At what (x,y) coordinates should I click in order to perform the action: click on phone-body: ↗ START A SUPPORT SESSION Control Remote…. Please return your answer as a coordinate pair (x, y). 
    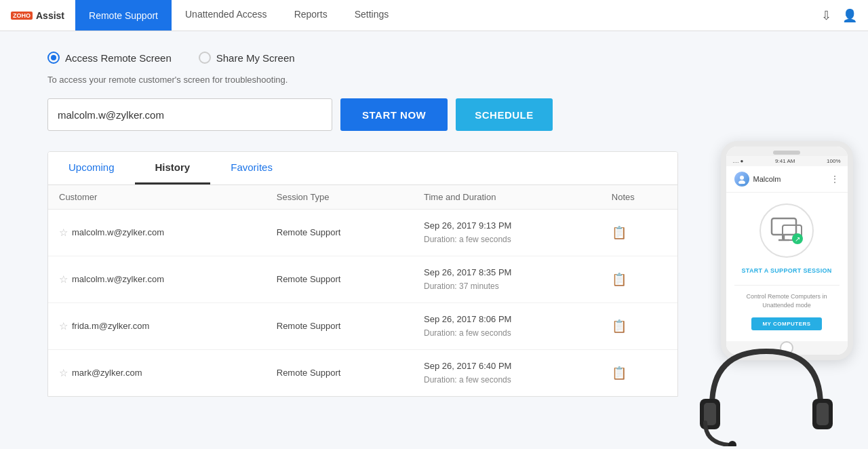
    Looking at the image, I should click on (787, 267).